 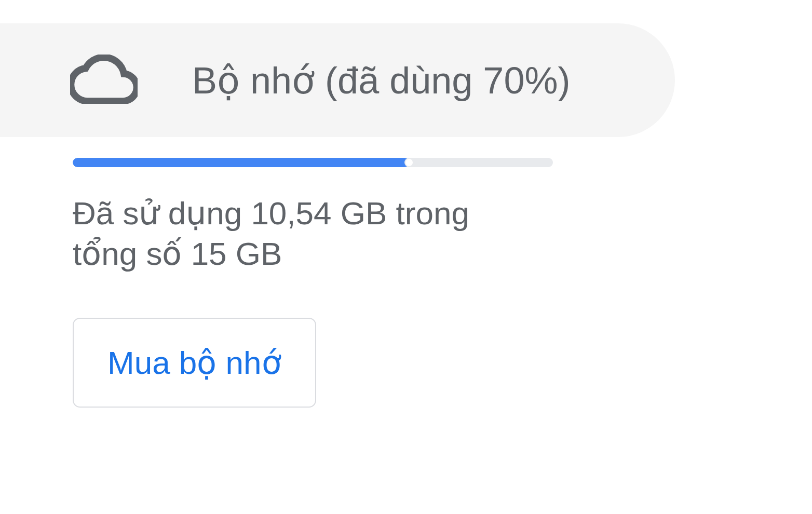 What do you see at coordinates (104, 80) in the screenshot?
I see `cloud-icon` at bounding box center [104, 80].